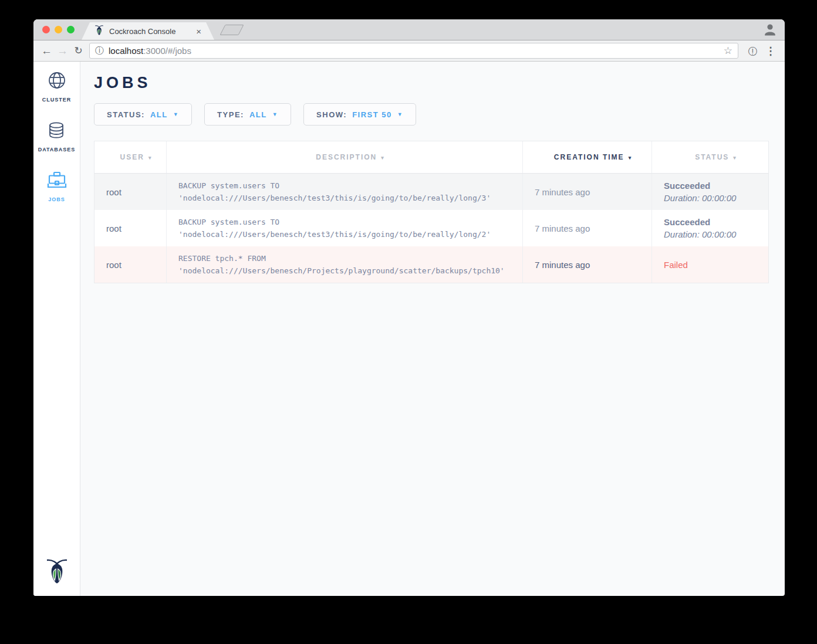  Describe the element at coordinates (150, 50) in the screenshot. I see `url-text: localhost:3000/#/jobs` at that location.